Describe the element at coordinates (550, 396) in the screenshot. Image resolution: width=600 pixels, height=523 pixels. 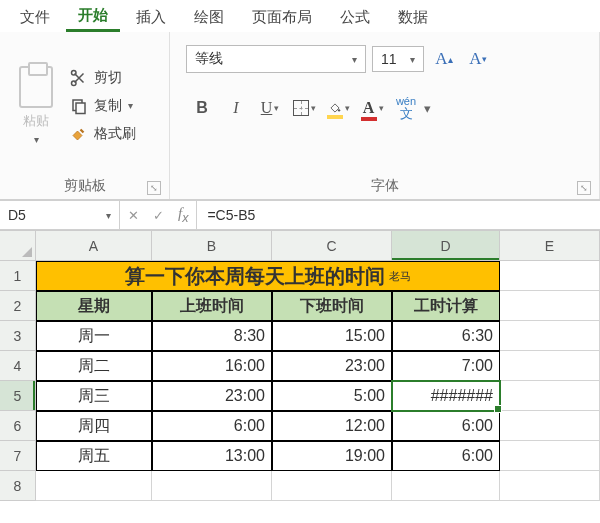
I see `cell-5E` at that location.